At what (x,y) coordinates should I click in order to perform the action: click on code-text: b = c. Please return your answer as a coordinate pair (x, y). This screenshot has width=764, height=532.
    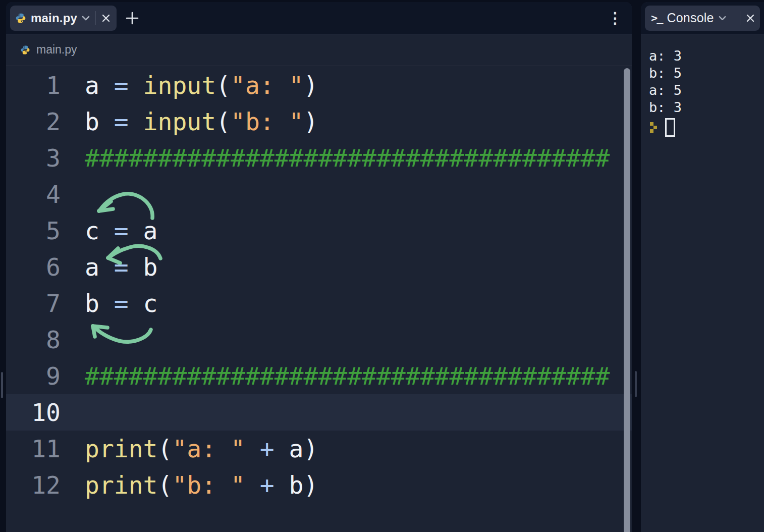
    Looking at the image, I should click on (121, 303).